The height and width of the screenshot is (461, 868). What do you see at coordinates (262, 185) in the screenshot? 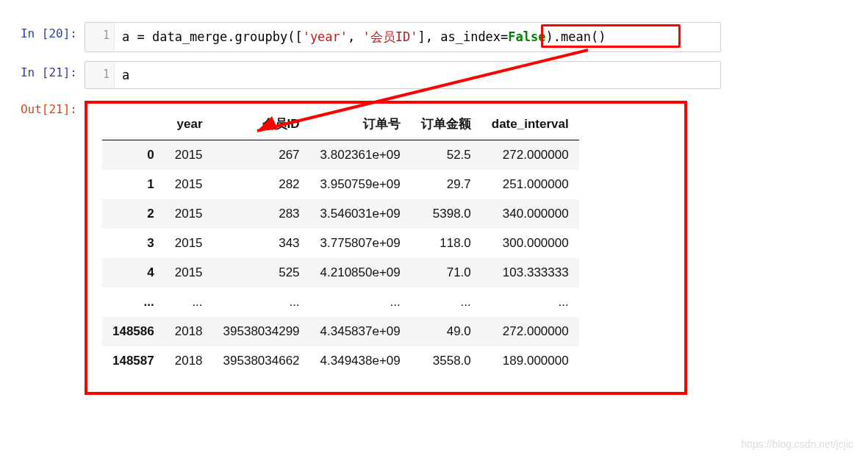
I see `table-cell: 282` at bounding box center [262, 185].